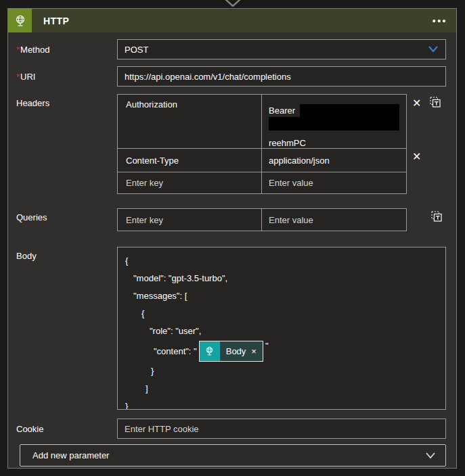 The height and width of the screenshot is (476, 465). I want to click on table-row: Authorization Bearer reehmPC, so click(262, 122).